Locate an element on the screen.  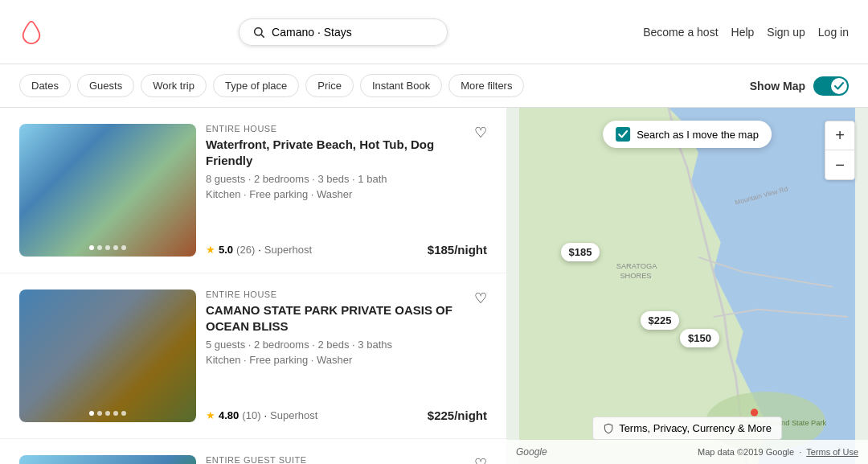
listing-info: ♡ Entire house CAMANO STATE PARK PRIVATE… is located at coordinates (342, 355).